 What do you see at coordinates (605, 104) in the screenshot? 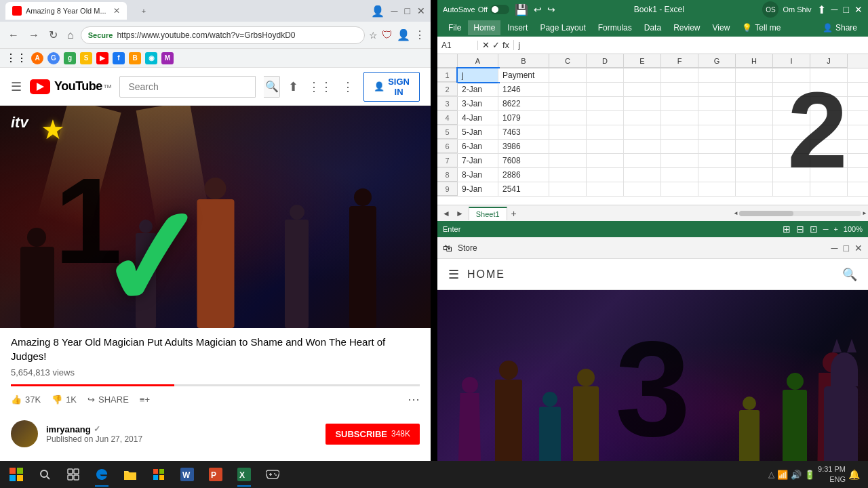
I see `cell-d3` at bounding box center [605, 104].